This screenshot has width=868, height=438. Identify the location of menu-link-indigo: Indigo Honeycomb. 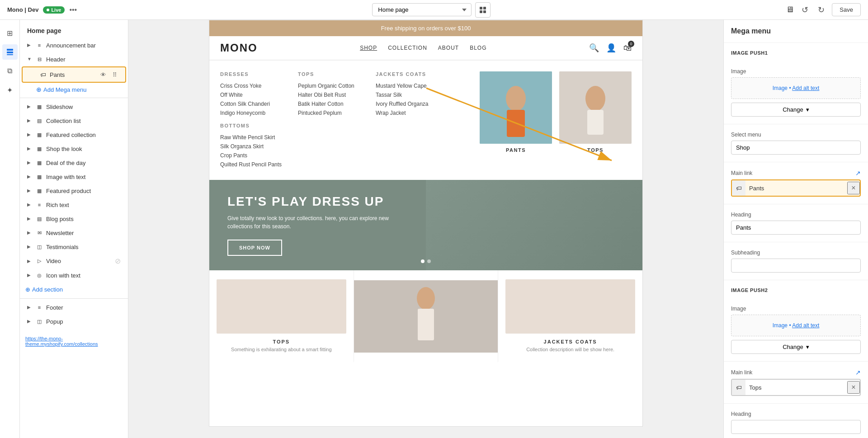
(252, 113).